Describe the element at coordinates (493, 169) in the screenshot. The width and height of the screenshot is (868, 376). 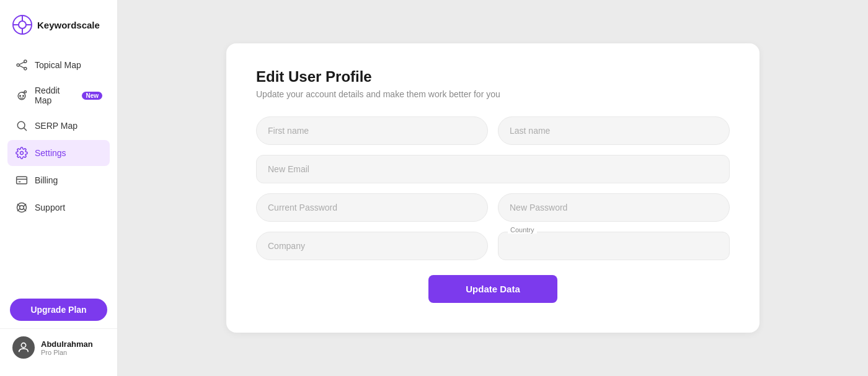
I see `email-input` at that location.